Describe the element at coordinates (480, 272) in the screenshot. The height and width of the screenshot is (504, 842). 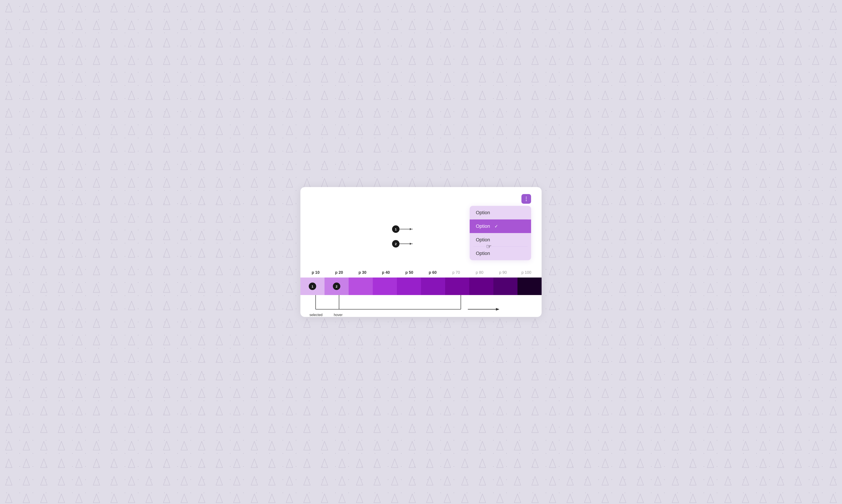
I see `scale-label-p80: p 80` at that location.